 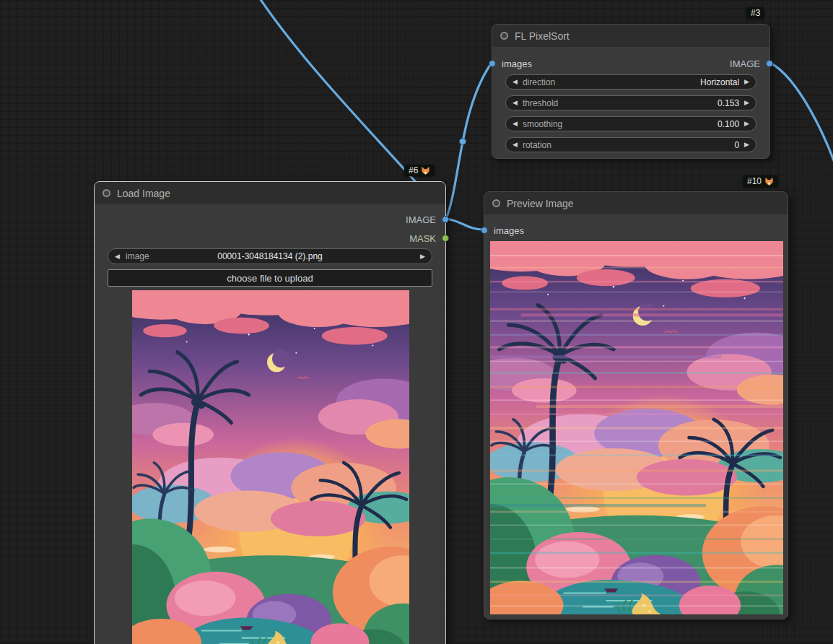 I want to click on output-slot-label: MASK, so click(x=423, y=238).